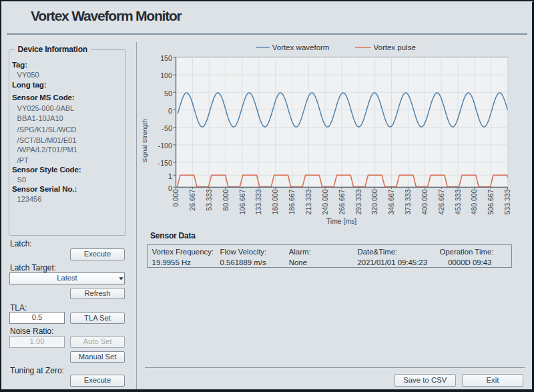  Describe the element at coordinates (275, 202) in the screenshot. I see `svg-text: 160.000` at that location.